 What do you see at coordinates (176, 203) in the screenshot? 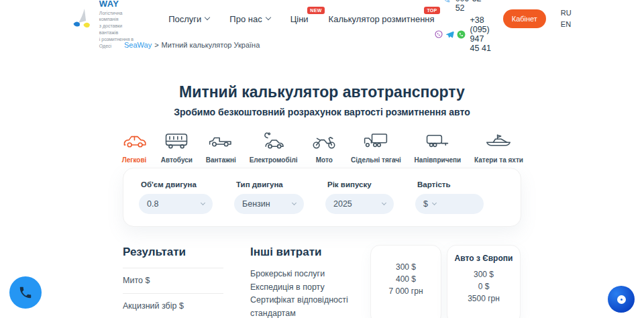
I see `field-engine-volume: Об'єм двигуна 0.8` at bounding box center [176, 203].